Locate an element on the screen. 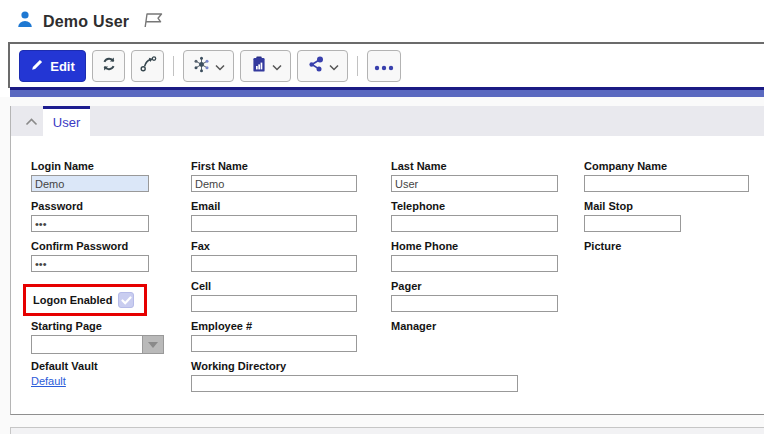 This screenshot has height=434, width=764. field-default-vault: Default Vault Default is located at coordinates (64, 374).